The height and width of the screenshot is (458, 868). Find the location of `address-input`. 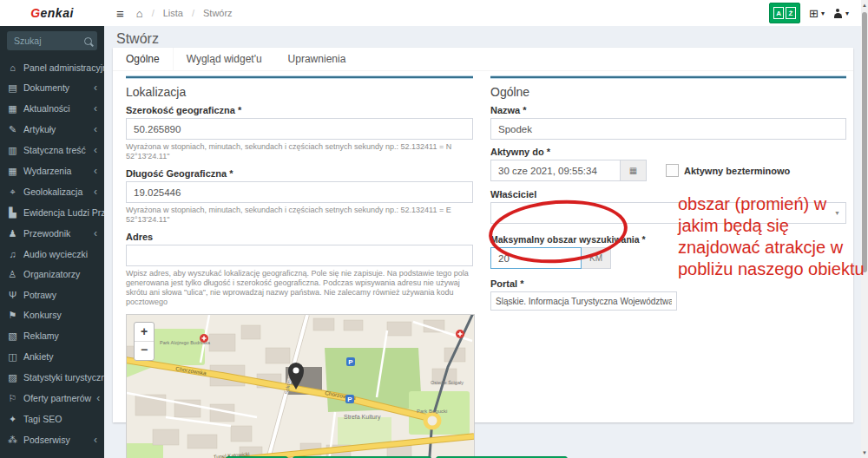

address-input is located at coordinates (299, 255).